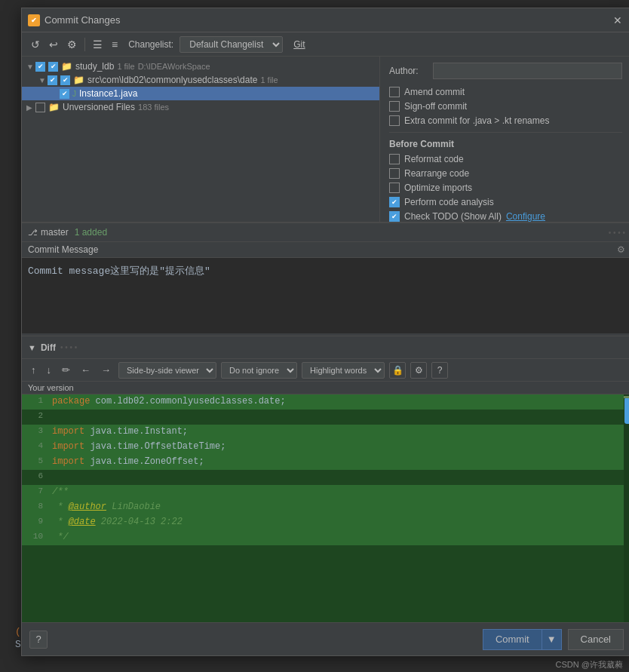 The height and width of the screenshot is (672, 629). Describe the element at coordinates (394, 202) in the screenshot. I see `checkbox-analysis: ✔` at that location.